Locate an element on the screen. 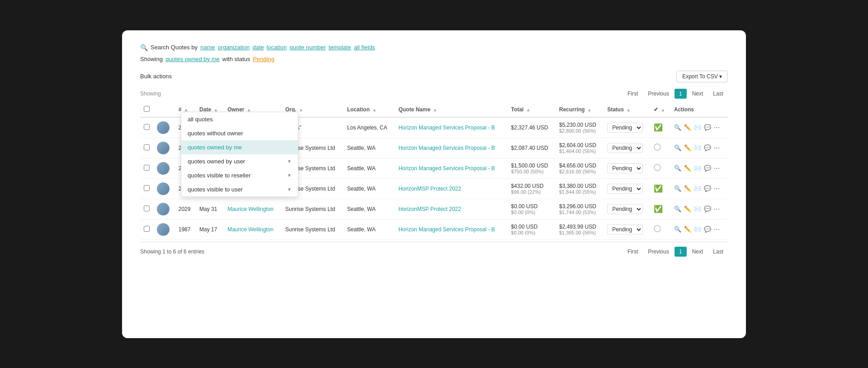 The image size is (868, 368). table-header-row: Showing First Previous 1 Next Last is located at coordinates (434, 94).